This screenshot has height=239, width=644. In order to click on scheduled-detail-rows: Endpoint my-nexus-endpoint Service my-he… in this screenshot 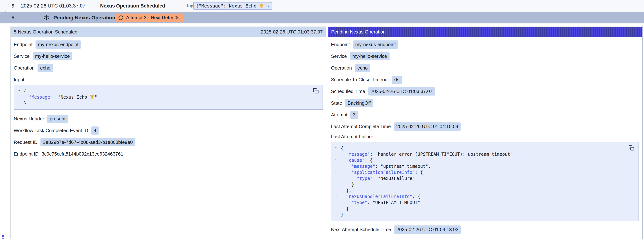, I will do `click(168, 56)`.